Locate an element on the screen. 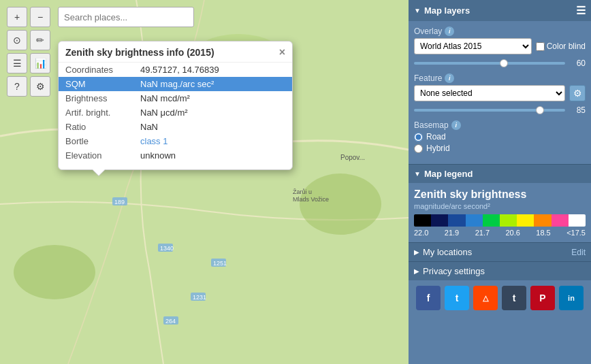  bortle-link: class 1 is located at coordinates (154, 142).